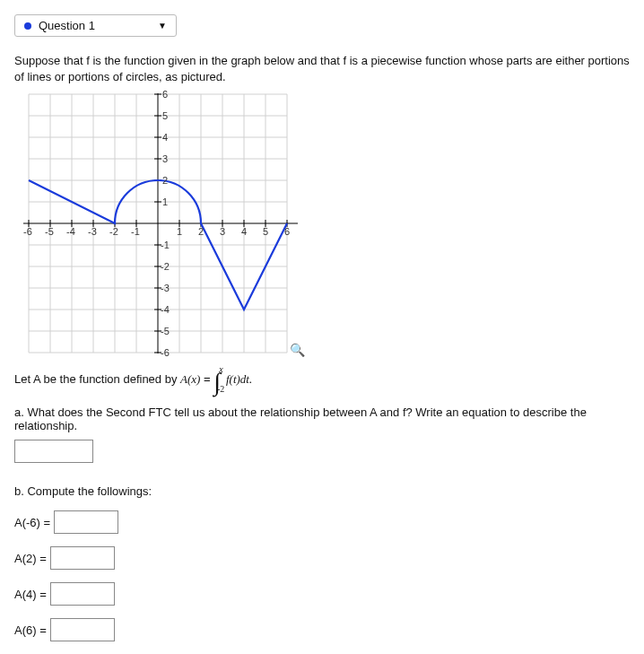  What do you see at coordinates (30, 630) in the screenshot?
I see `label-a-6: A(6) =` at bounding box center [30, 630].